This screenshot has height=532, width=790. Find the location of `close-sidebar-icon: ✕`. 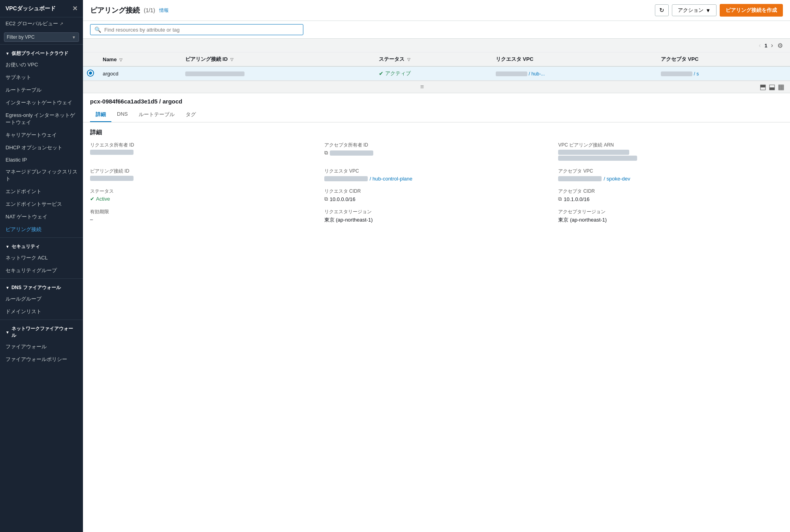

close-sidebar-icon: ✕ is located at coordinates (75, 9).